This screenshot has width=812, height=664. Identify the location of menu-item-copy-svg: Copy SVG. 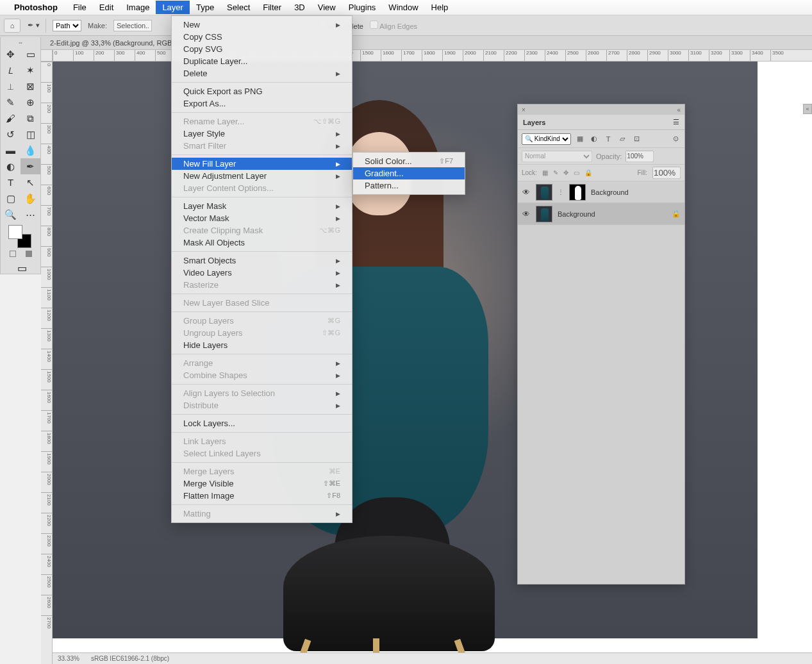
(261, 49).